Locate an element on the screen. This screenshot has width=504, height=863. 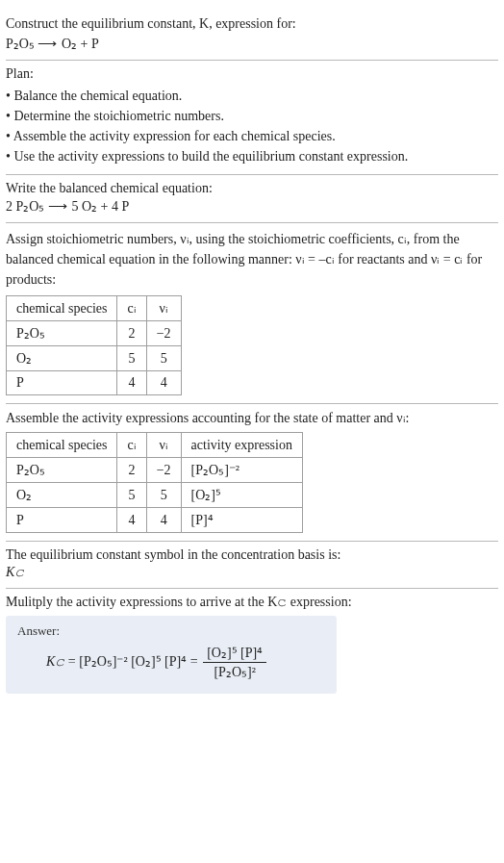
intro-eq-lhs: P₂O₅ is located at coordinates (20, 44).